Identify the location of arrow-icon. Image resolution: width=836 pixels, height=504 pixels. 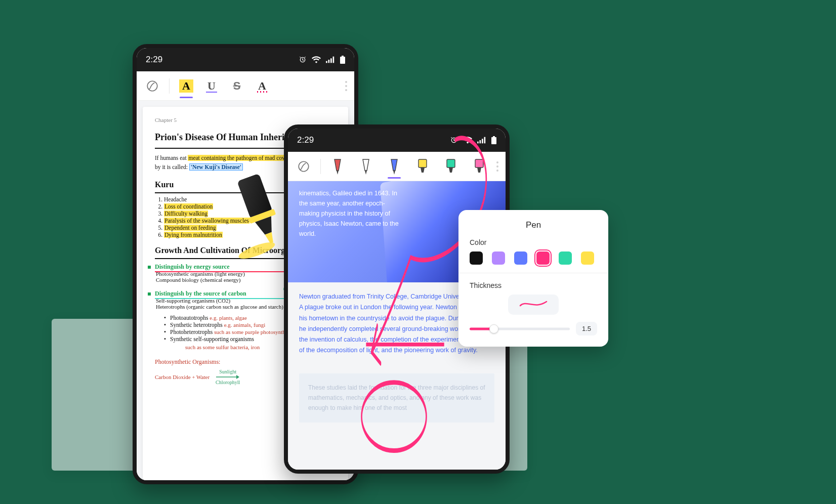
(228, 377).